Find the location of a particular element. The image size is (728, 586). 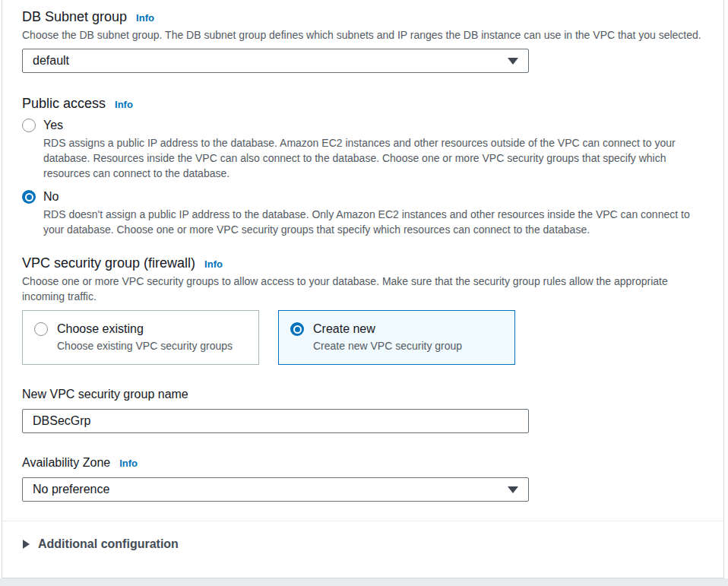

db-subnet-group-selected-value: default is located at coordinates (51, 61).